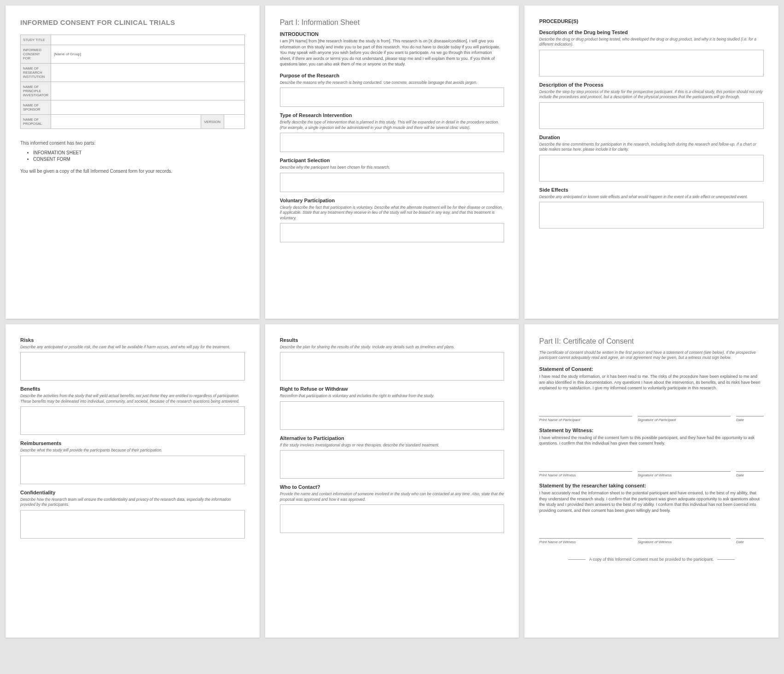  What do you see at coordinates (392, 125) in the screenshot?
I see `hint-intervention: Briefly describe the type of interventio…` at bounding box center [392, 125].